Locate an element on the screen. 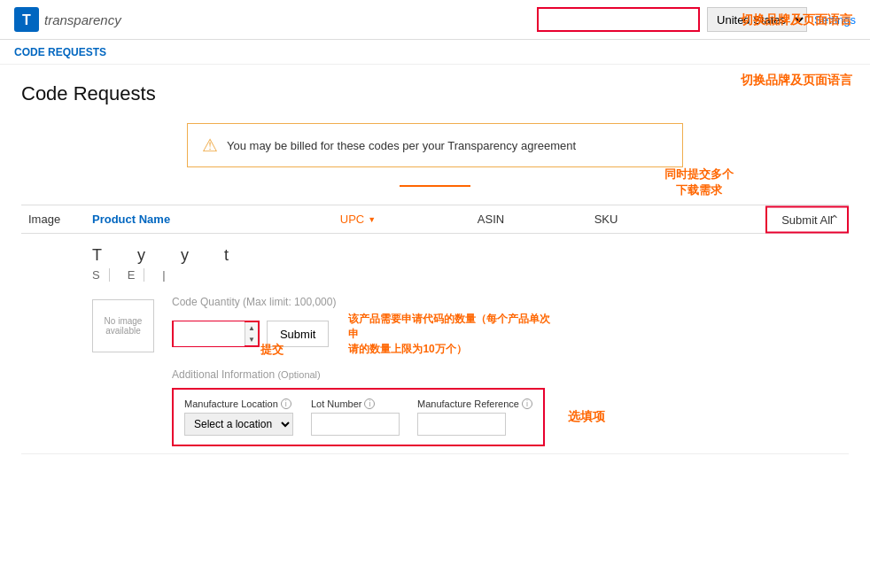 Image resolution: width=870 pixels, height=588 pixels. product-image: No image available is located at coordinates (123, 326).